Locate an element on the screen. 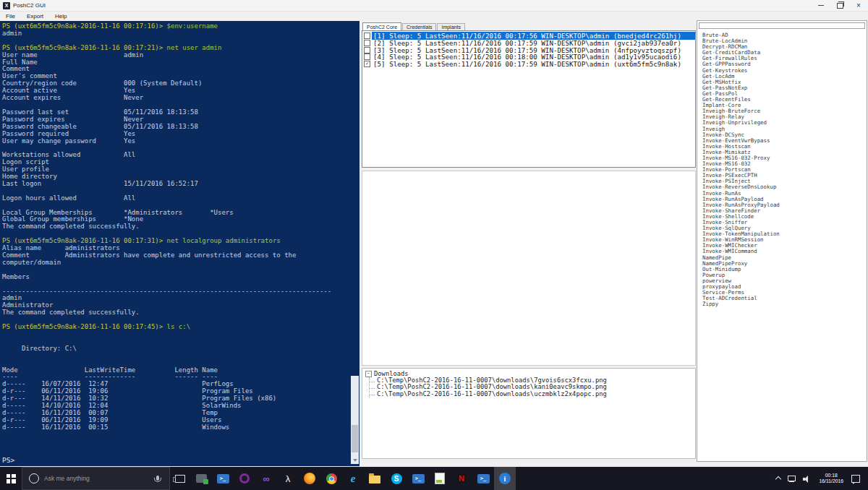 The height and width of the screenshot is (490, 868). app-icon: X is located at coordinates (7, 6).